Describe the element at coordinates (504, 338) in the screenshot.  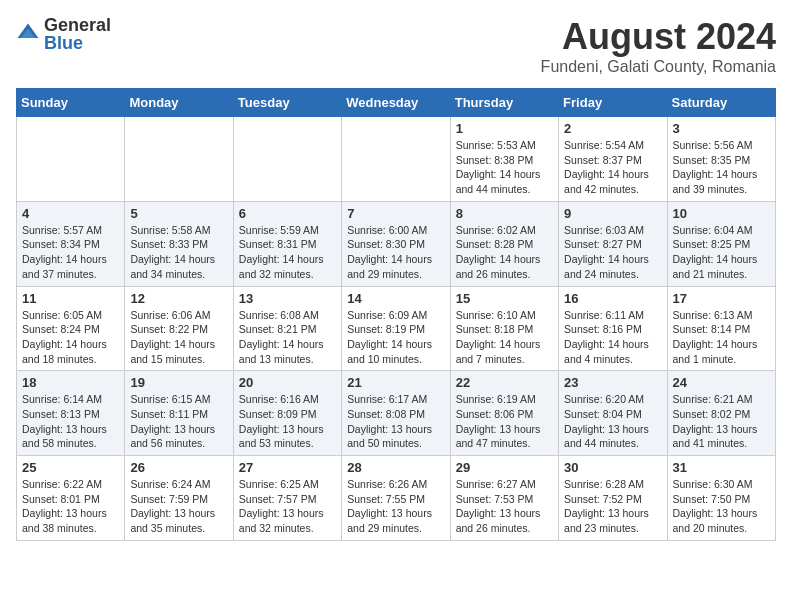
I see `day-info: Sunrise: 6:10 AM Sunset: 8:18 PM Dayligh…` at that location.